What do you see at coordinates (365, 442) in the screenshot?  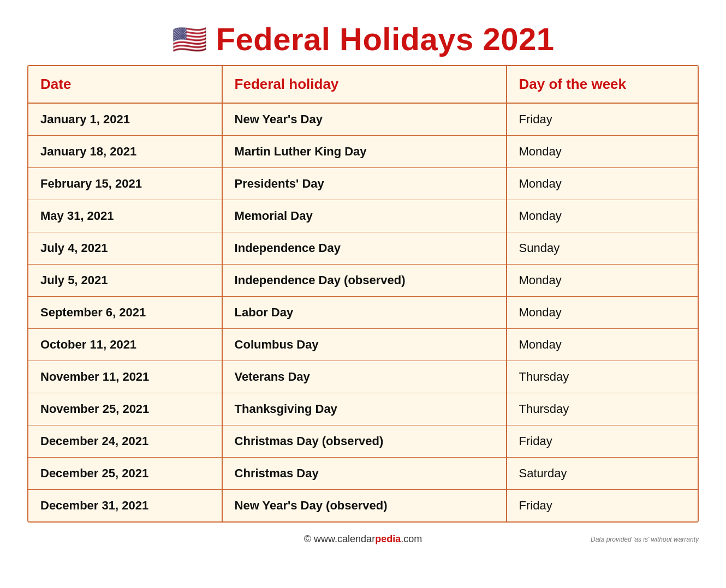 I see `cell-holiday: Christmas Day (observed)` at bounding box center [365, 442].